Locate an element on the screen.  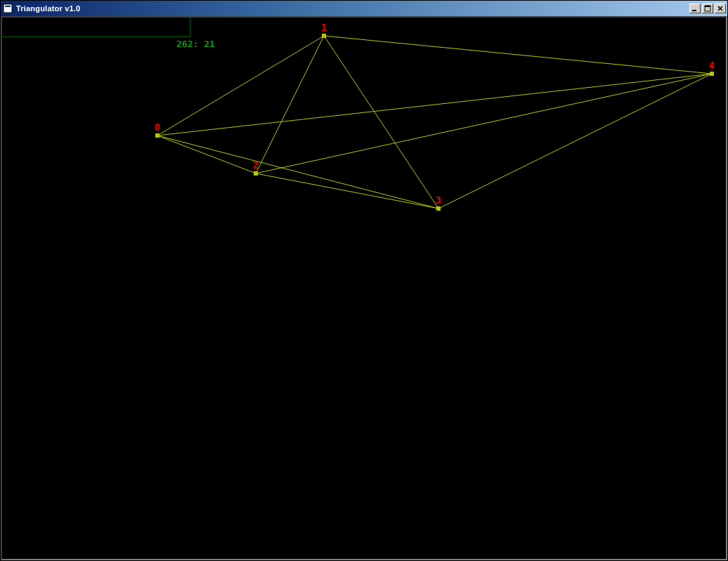
vertex-label: 1 is located at coordinates (324, 27).